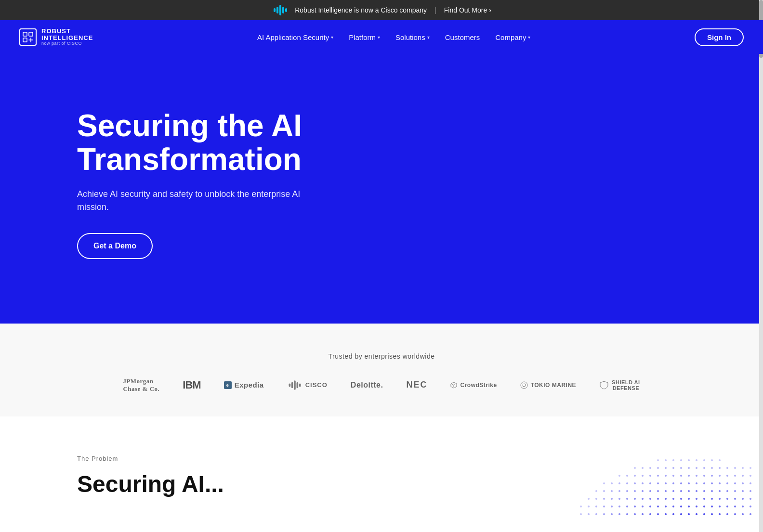 This screenshot has width=763, height=532. Describe the element at coordinates (361, 10) in the screenshot. I see `banner-text: Robust Intelligence is now a Cisco compa…` at that location.